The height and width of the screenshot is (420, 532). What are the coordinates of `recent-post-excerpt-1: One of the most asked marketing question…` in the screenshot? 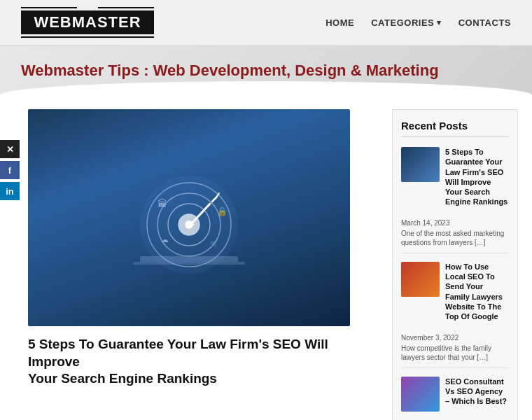 It's located at (455, 238).